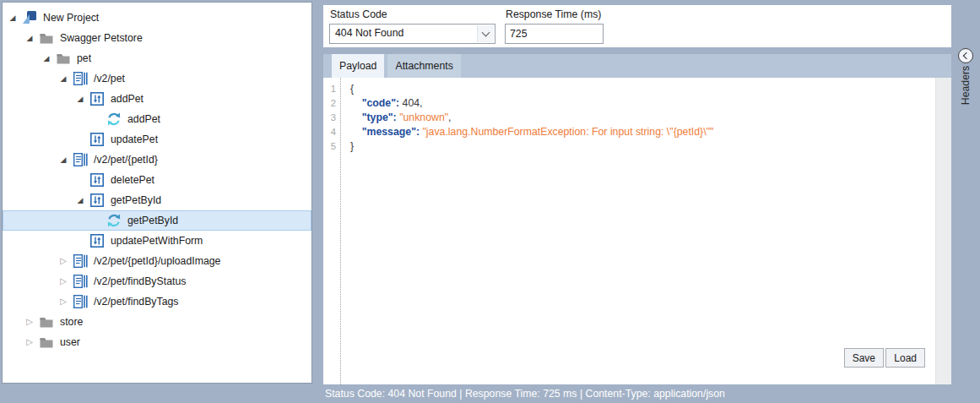  Describe the element at coordinates (133, 180) in the screenshot. I see `tree-item-label: deletePet` at that location.